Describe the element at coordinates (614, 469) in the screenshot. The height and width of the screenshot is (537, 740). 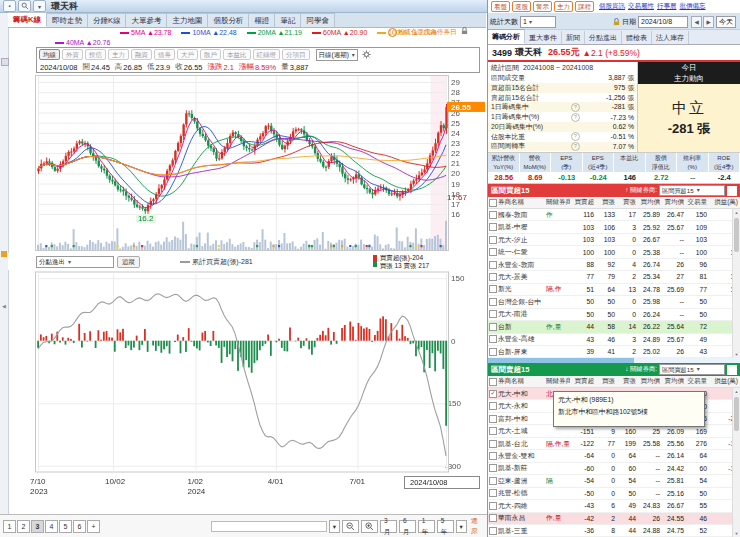
I see `broker-row: 凱基-新莊-60060--24.4260-13` at that location.